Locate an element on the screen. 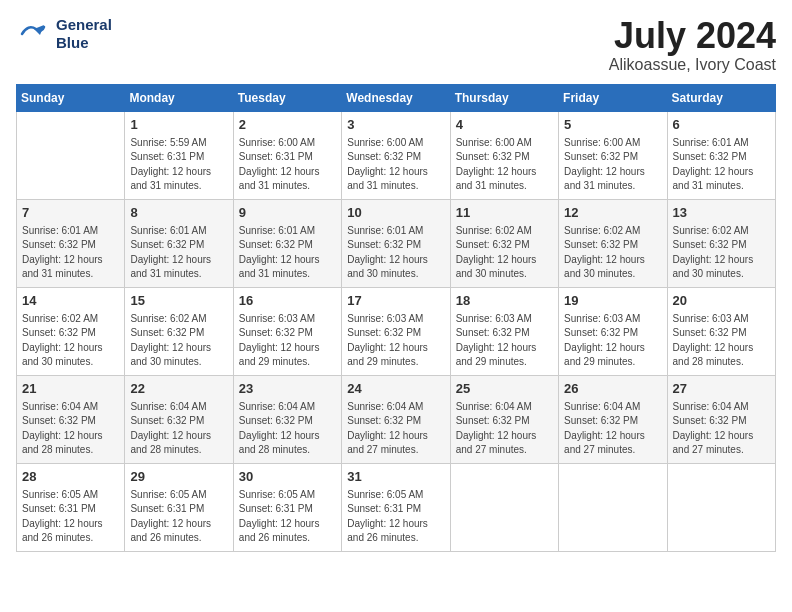 This screenshot has width=792, height=612. day-number: 2 is located at coordinates (288, 125).